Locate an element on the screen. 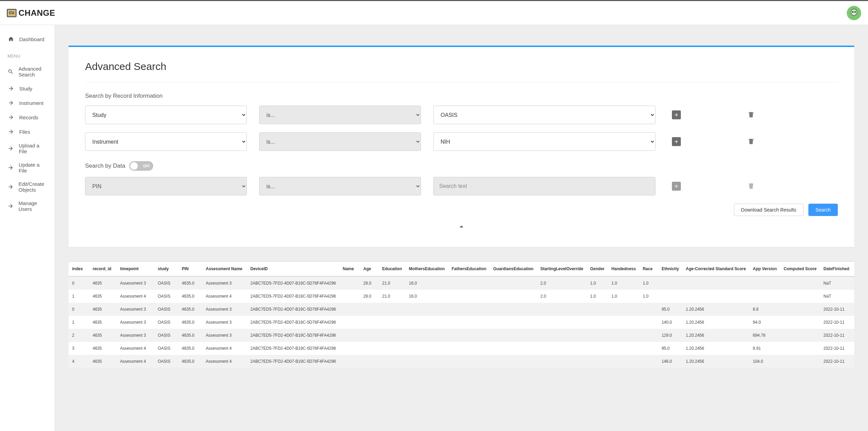  add-data-filter-button is located at coordinates (676, 186).